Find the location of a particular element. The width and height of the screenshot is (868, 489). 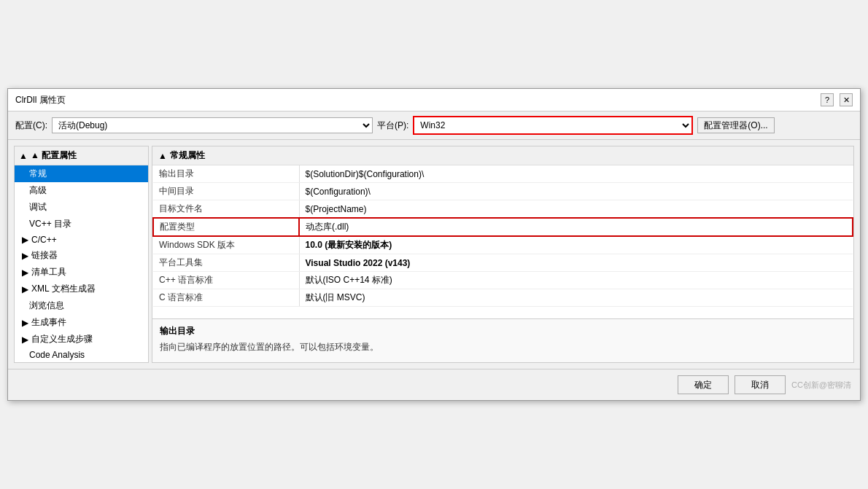

tree-item-label: 调试 is located at coordinates (38, 207).